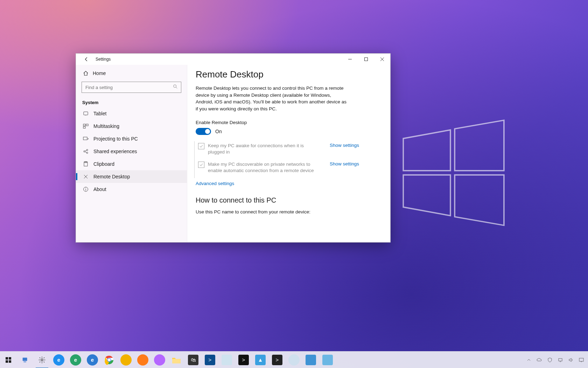 The width and height of the screenshot is (588, 368). What do you see at coordinates (92, 360) in the screenshot?
I see `taskbar-app-edge-canary: e` at bounding box center [92, 360].